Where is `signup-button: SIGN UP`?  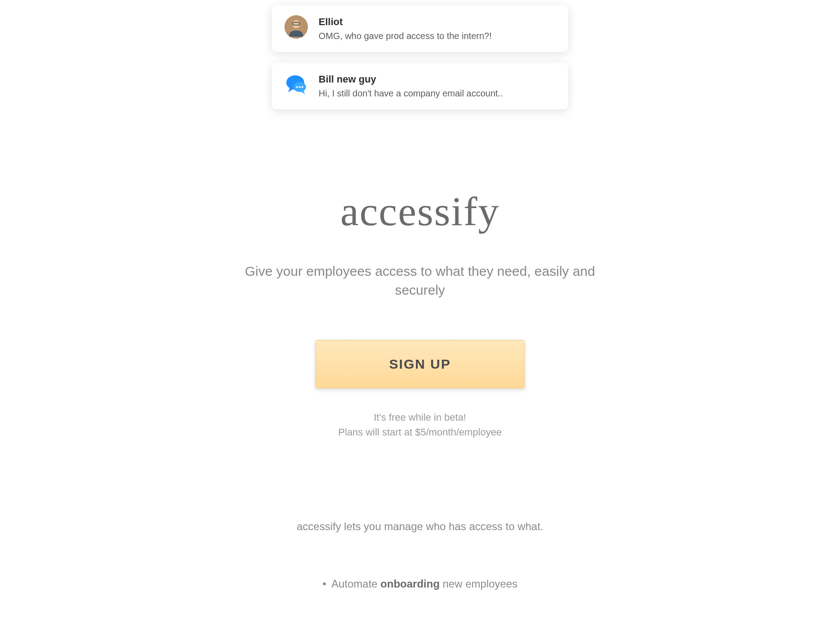
signup-button: SIGN UP is located at coordinates (420, 364).